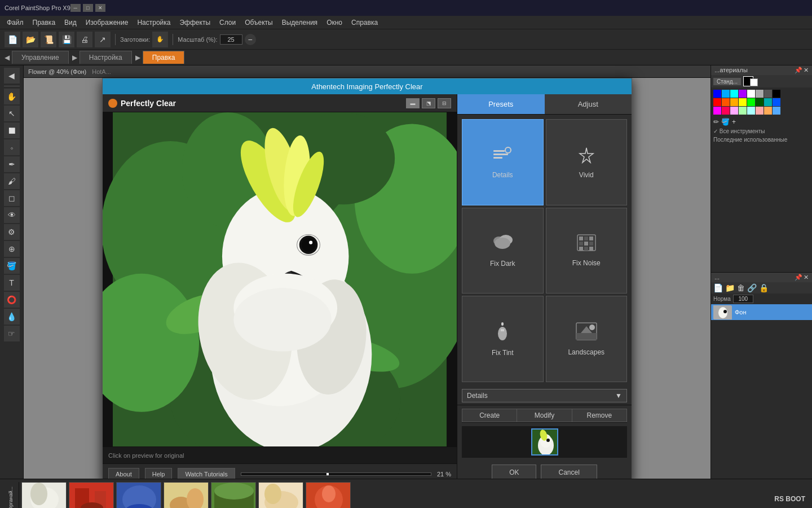  What do you see at coordinates (751, 102) in the screenshot?
I see `swatch-green` at bounding box center [751, 102].